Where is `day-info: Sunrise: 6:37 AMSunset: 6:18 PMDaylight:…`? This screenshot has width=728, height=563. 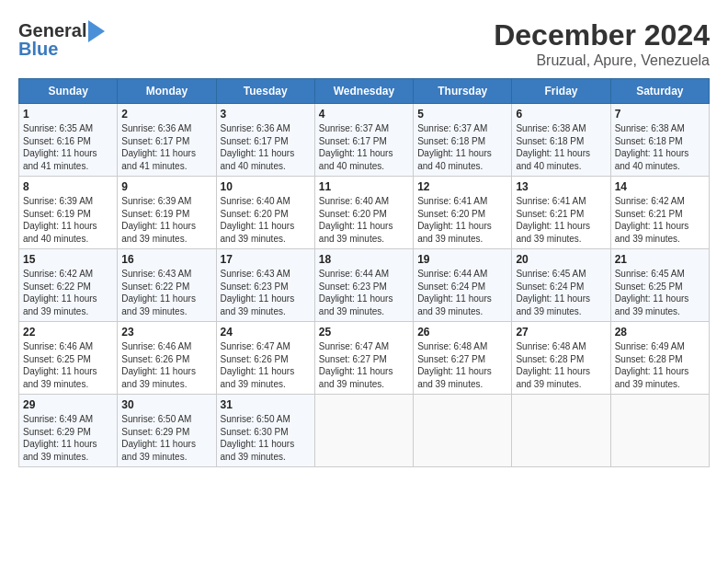 day-info: Sunrise: 6:37 AMSunset: 6:18 PMDaylight:… is located at coordinates (462, 147).